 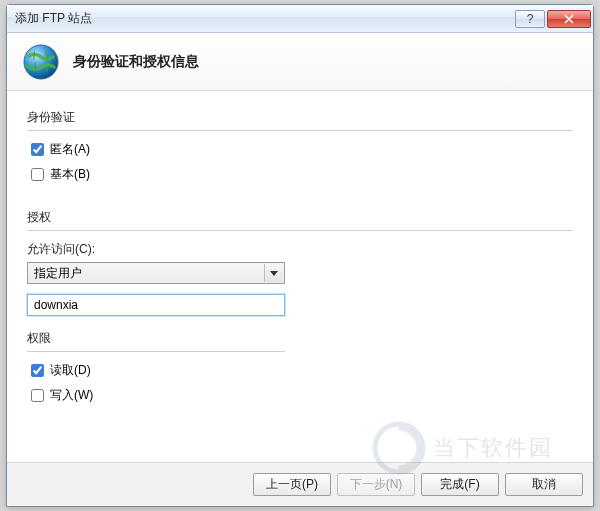 What do you see at coordinates (70, 150) in the screenshot?
I see `anonymous-label: 匿名(A)` at bounding box center [70, 150].